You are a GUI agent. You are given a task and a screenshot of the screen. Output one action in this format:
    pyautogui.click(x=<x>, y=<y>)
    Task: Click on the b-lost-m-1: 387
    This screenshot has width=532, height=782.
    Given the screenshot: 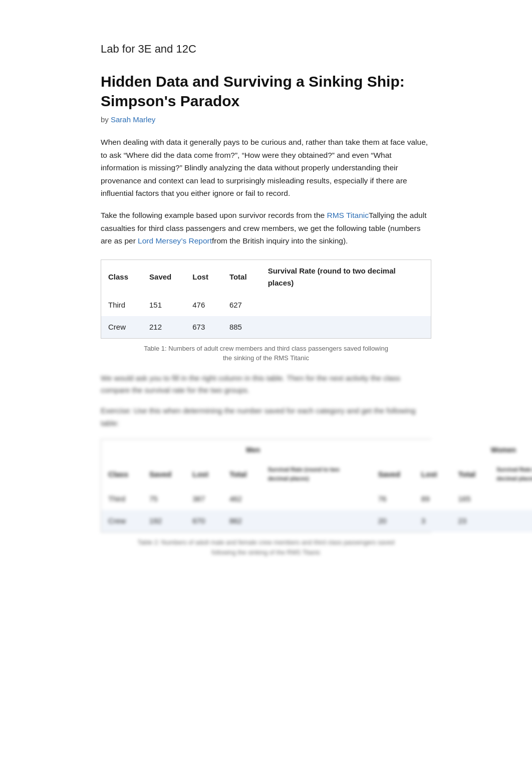 What is the action you would take?
    pyautogui.click(x=204, y=499)
    